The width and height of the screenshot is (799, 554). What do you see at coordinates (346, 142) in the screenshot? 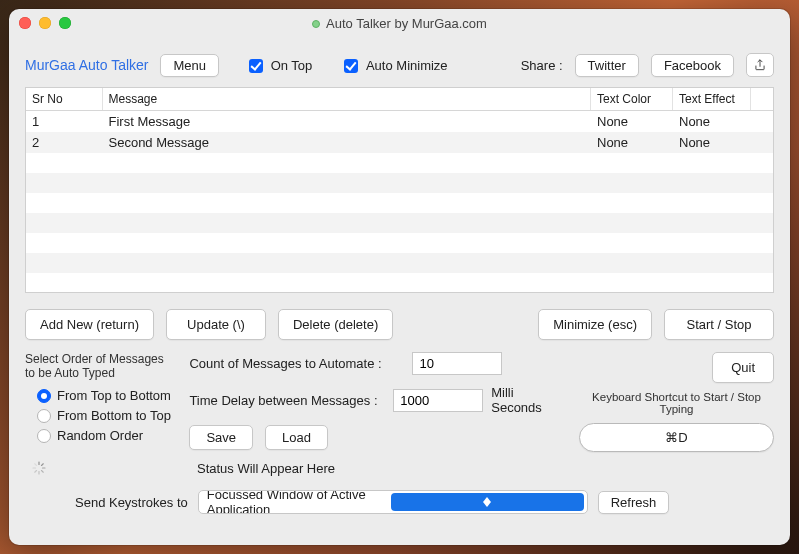
I see `cell-message: Second Message` at bounding box center [346, 142].